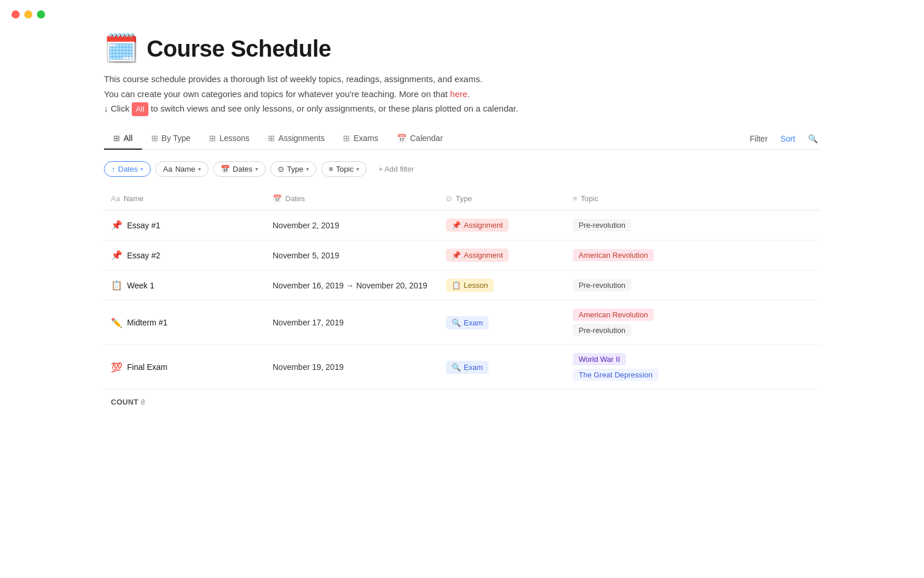  Describe the element at coordinates (464, 199) in the screenshot. I see `th-type-label: Type` at that location.